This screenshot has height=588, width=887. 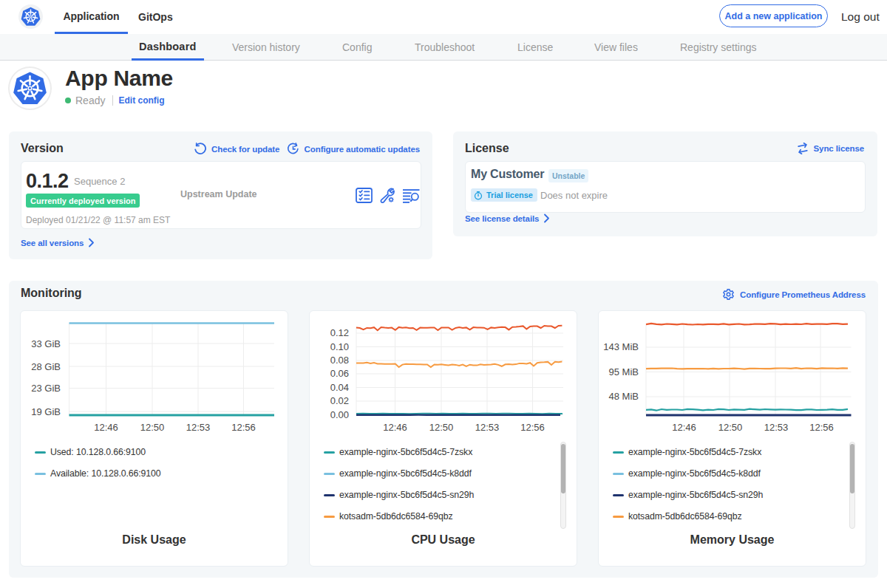 What do you see at coordinates (340, 374) in the screenshot?
I see `svg-text: 0.06` at bounding box center [340, 374].